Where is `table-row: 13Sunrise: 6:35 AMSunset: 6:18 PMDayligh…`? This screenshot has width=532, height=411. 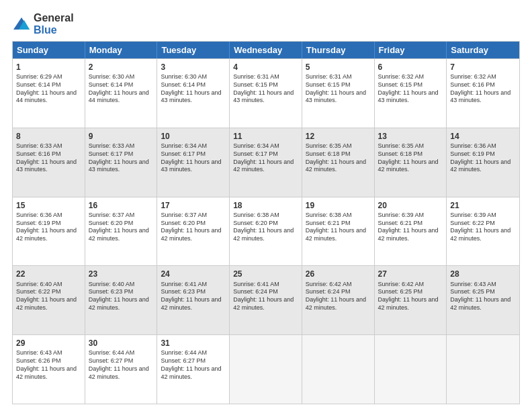
table-row: 13Sunrise: 6:35 AMSunset: 6:18 PMDayligh… is located at coordinates (411, 163).